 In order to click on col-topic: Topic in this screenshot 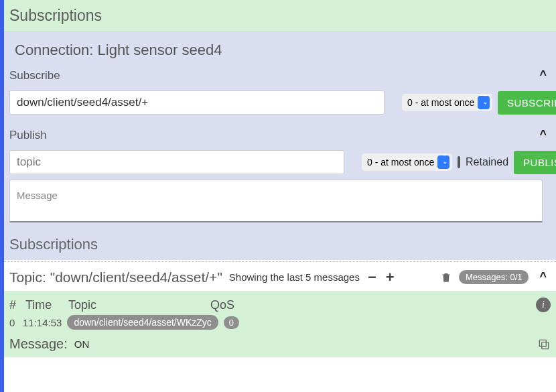, I will do `click(135, 306)`.